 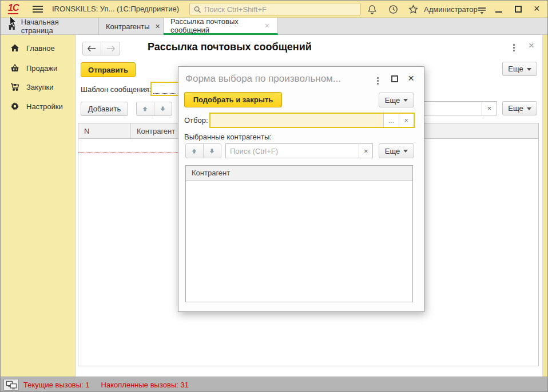 I want to click on dialog-maximize-icon, so click(x=395, y=79).